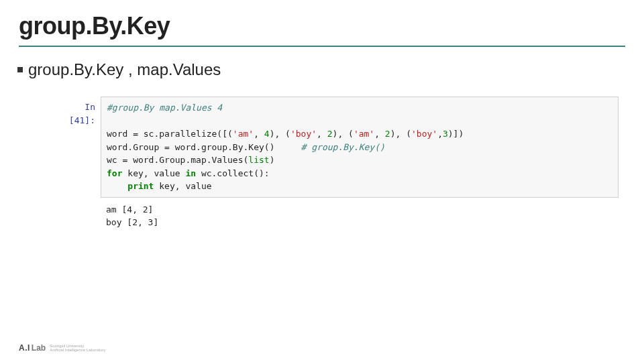 The height and width of the screenshot is (362, 644). What do you see at coordinates (78, 350) in the screenshot?
I see `footer-sub-line2: Artificial Intelligence Laboratory` at bounding box center [78, 350].